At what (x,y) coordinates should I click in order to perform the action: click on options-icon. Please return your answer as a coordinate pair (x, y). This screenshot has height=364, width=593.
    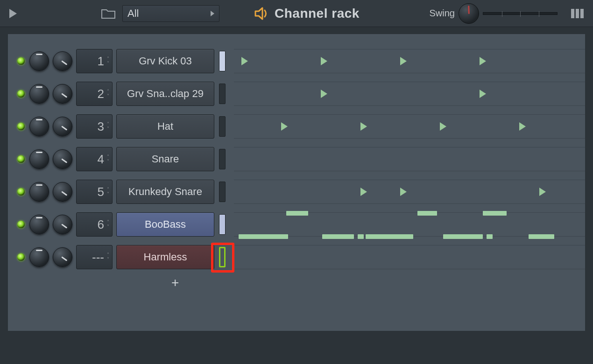
    Looking at the image, I should click on (578, 14).